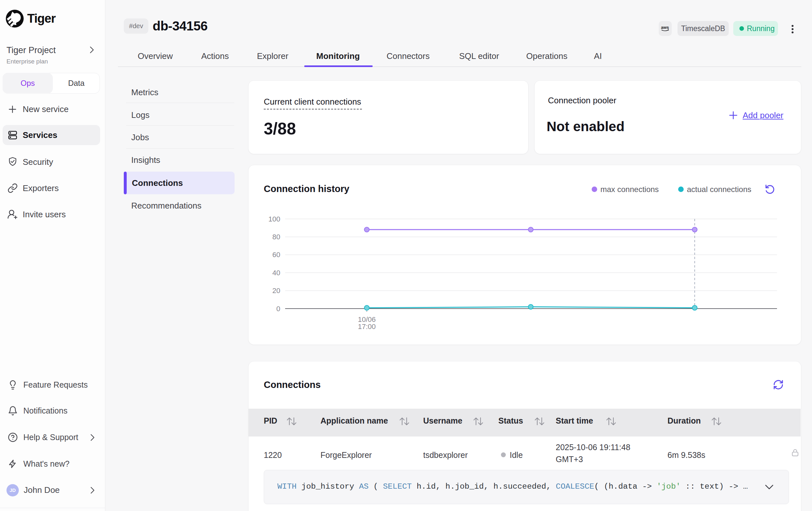  I want to click on svg-text: 0, so click(279, 309).